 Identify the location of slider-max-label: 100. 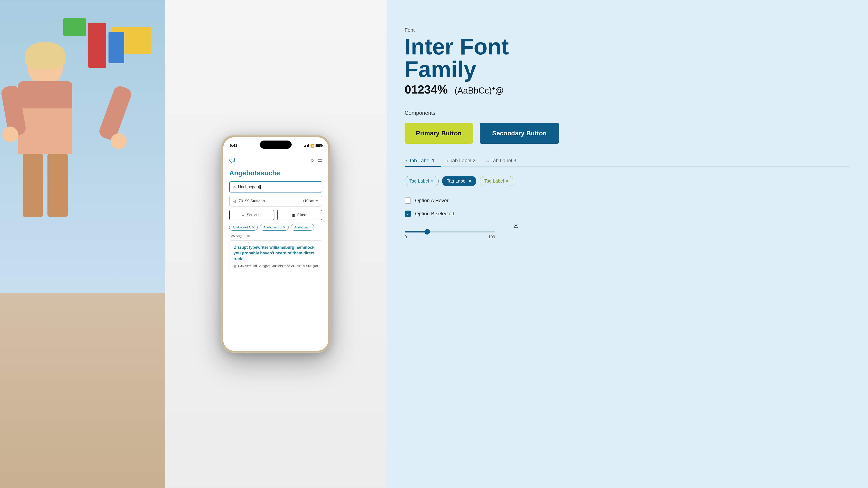
(492, 237).